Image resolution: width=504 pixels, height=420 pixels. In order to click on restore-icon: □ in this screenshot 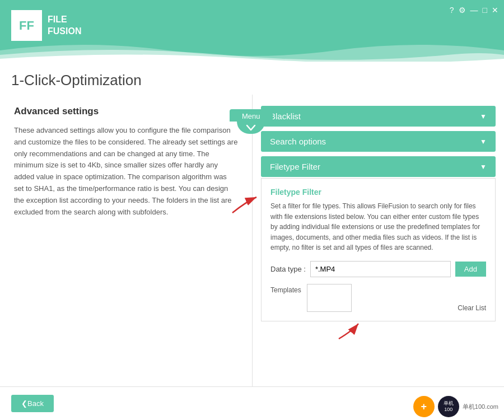, I will do `click(485, 10)`.